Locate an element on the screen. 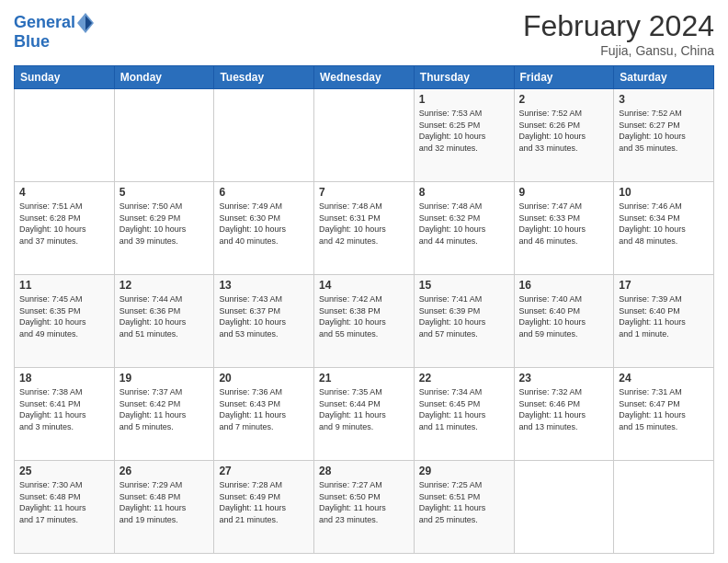  day-header-monday: Monday is located at coordinates (164, 77).